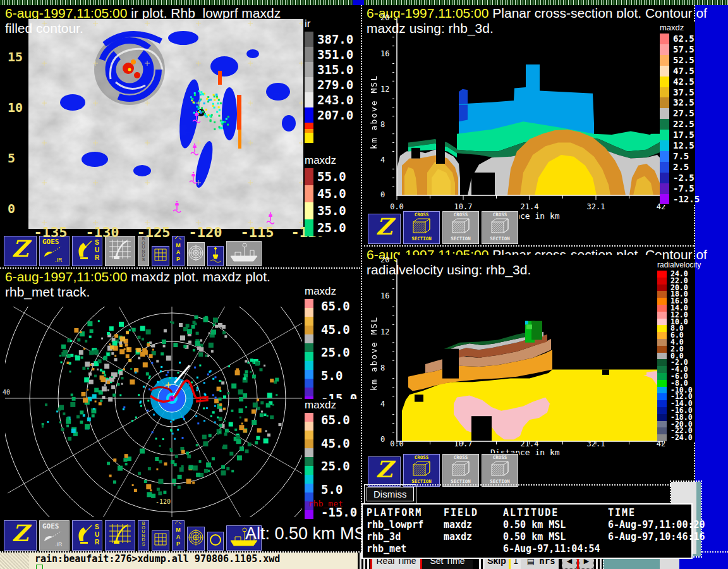 The height and width of the screenshot is (569, 728). What do you see at coordinates (332, 228) in the screenshot?
I see `colorbar-row: 25.0` at bounding box center [332, 228].